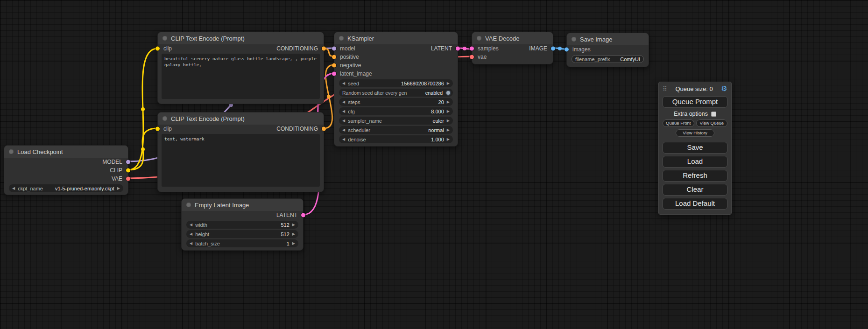  I want to click on node-vae-decode: VAE Decode samples IMAGE vae, so click(513, 48).